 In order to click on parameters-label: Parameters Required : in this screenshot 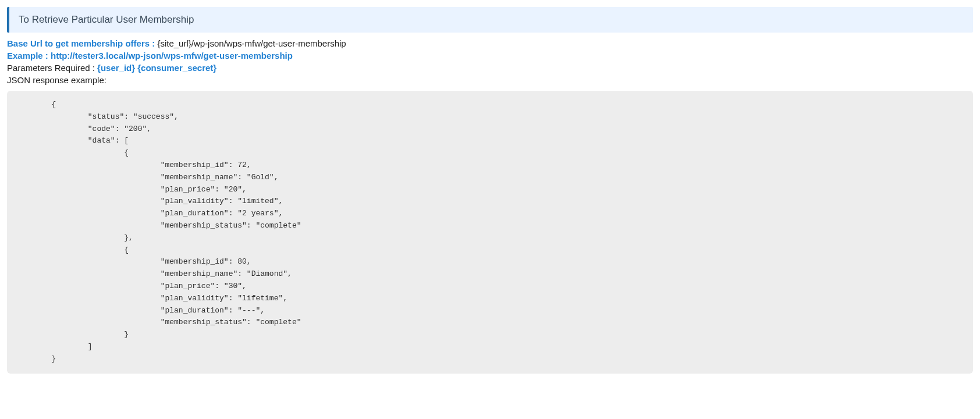, I will do `click(52, 68)`.